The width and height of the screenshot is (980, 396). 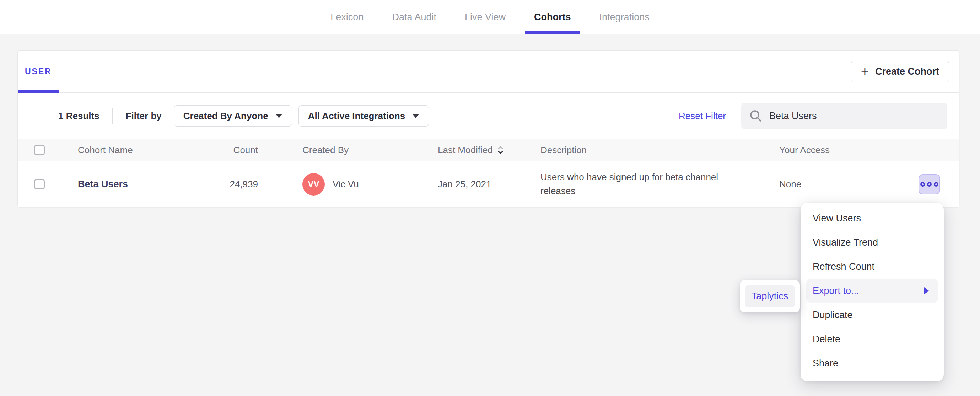 I want to click on results-count: 1 Results, so click(x=79, y=116).